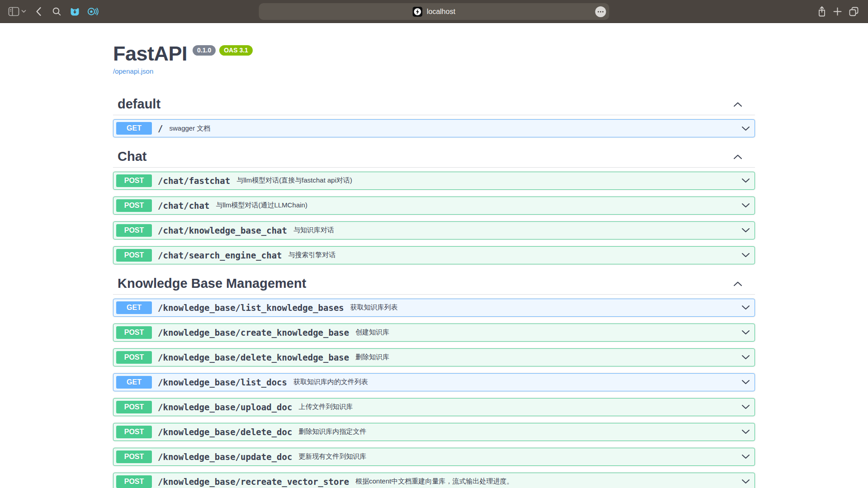 The image size is (868, 488). Describe the element at coordinates (253, 482) in the screenshot. I see `endpoint-path: /knowledge_base/recreate_vector_store` at that location.